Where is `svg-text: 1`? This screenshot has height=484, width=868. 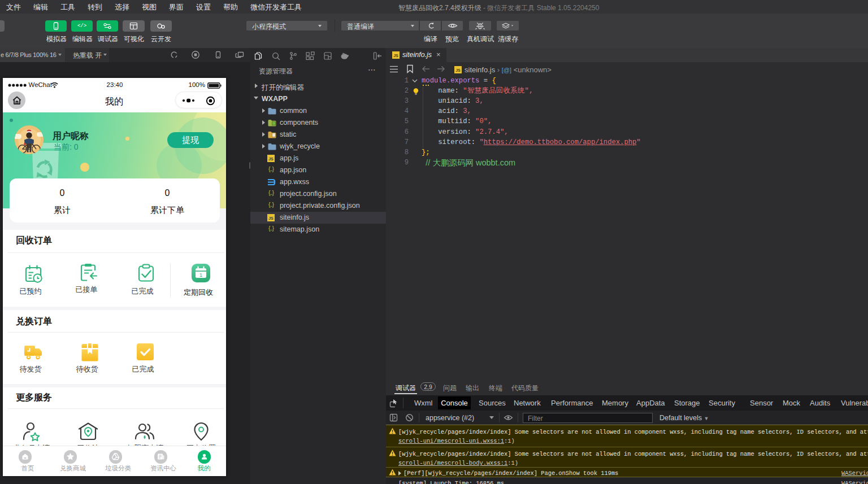
svg-text: 1 is located at coordinates (201, 275).